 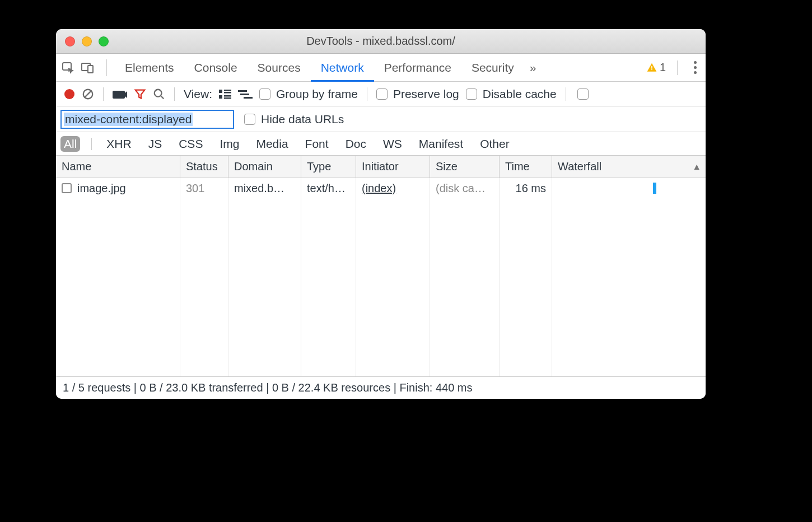 I want to click on preserve-log-label: Preserve log, so click(x=426, y=94).